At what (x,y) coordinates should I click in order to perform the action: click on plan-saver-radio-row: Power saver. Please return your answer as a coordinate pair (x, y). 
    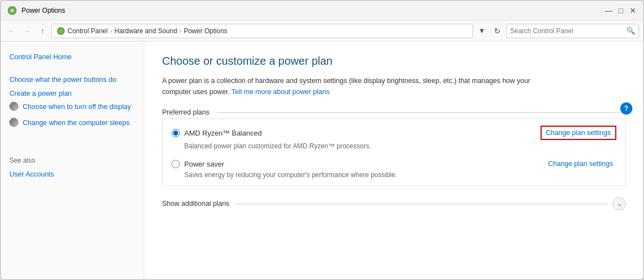
    Looking at the image, I should click on (198, 164).